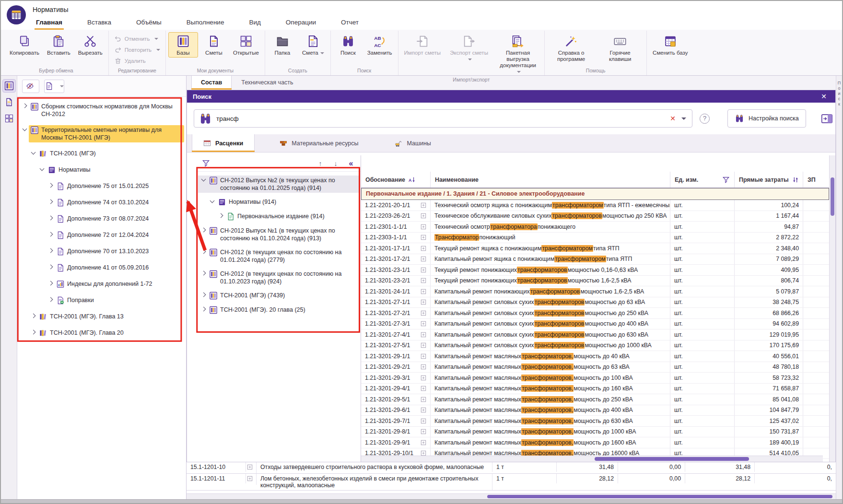  I want to click on tree-item: Дополнение 74 от 03.10.2024, so click(101, 202).